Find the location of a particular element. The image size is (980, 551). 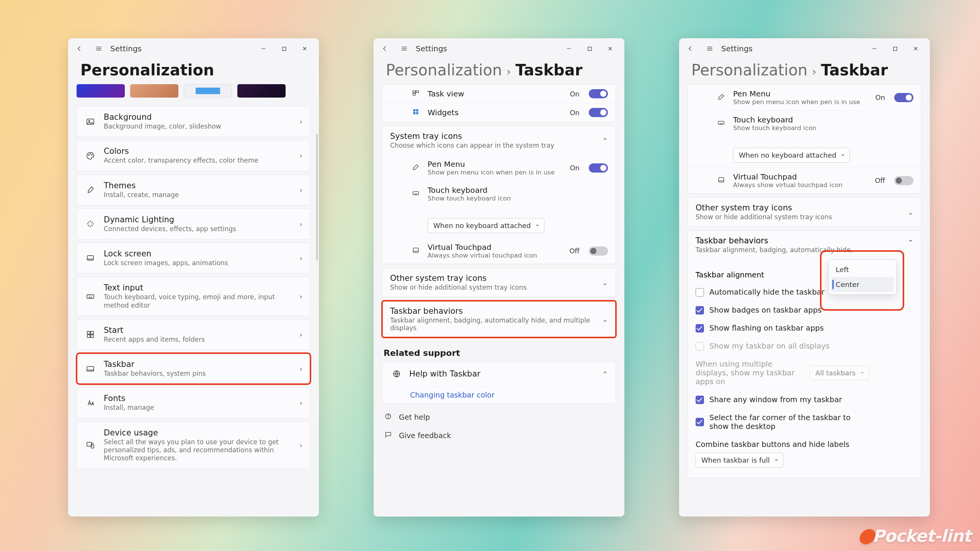

theme-thumbnail-strip is located at coordinates (194, 95).